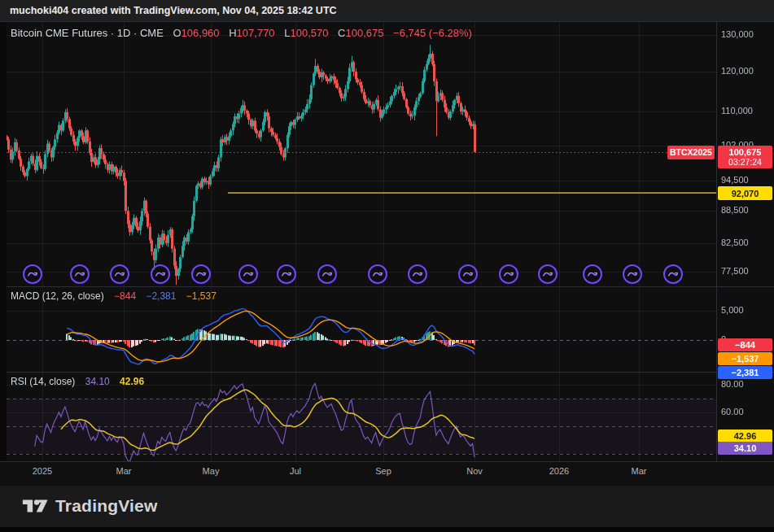 The width and height of the screenshot is (774, 532). What do you see at coordinates (42, 471) in the screenshot?
I see `time-axis-label: 2025` at bounding box center [42, 471].